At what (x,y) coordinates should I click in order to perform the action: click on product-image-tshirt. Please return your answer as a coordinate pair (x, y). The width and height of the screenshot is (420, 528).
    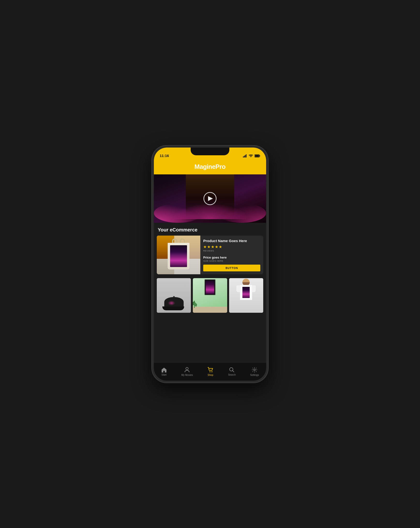
    Looking at the image, I should click on (246, 296).